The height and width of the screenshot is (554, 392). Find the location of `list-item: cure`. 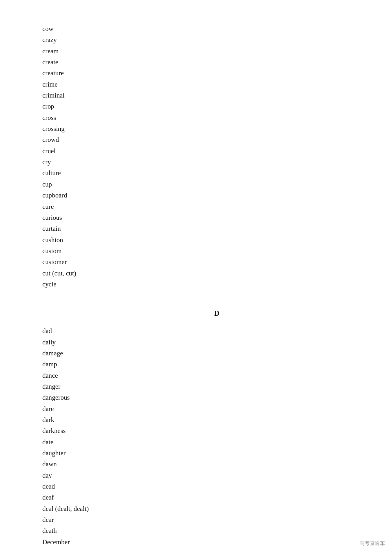

list-item: cure is located at coordinates (217, 207).